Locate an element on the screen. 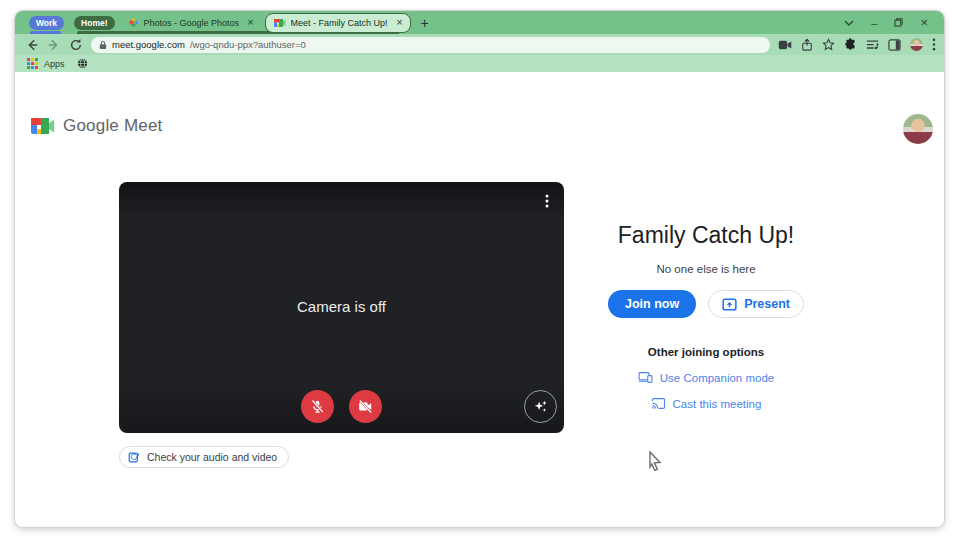  cast-meeting-link: Cast this meeting is located at coordinates (706, 404).